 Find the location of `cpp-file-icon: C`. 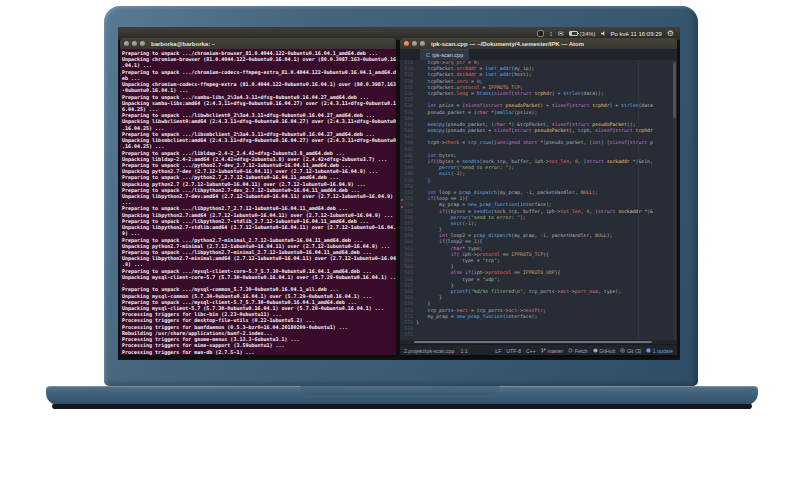

cpp-file-icon: C is located at coordinates (428, 55).